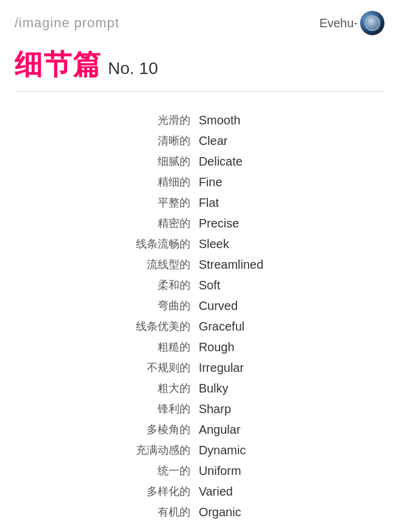  Describe the element at coordinates (232, 285) in the screenshot. I see `word-english-8: Soft` at that location.